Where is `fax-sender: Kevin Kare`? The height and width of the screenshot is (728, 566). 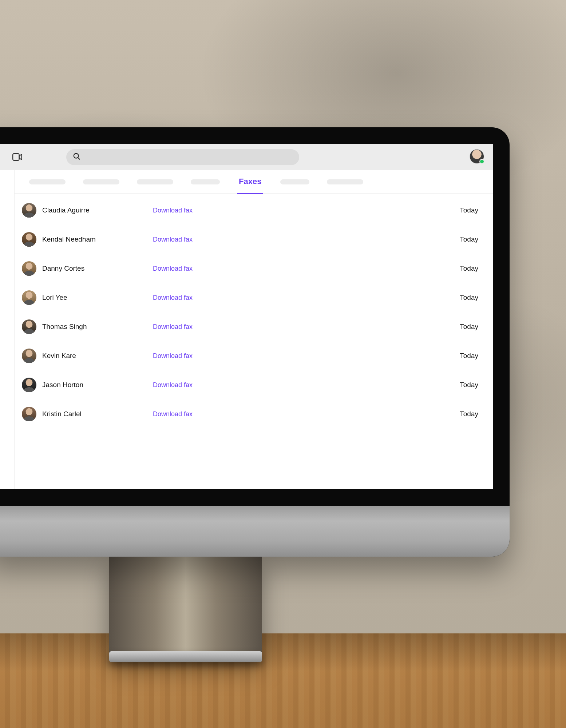
fax-sender: Kevin Kare is located at coordinates (87, 356).